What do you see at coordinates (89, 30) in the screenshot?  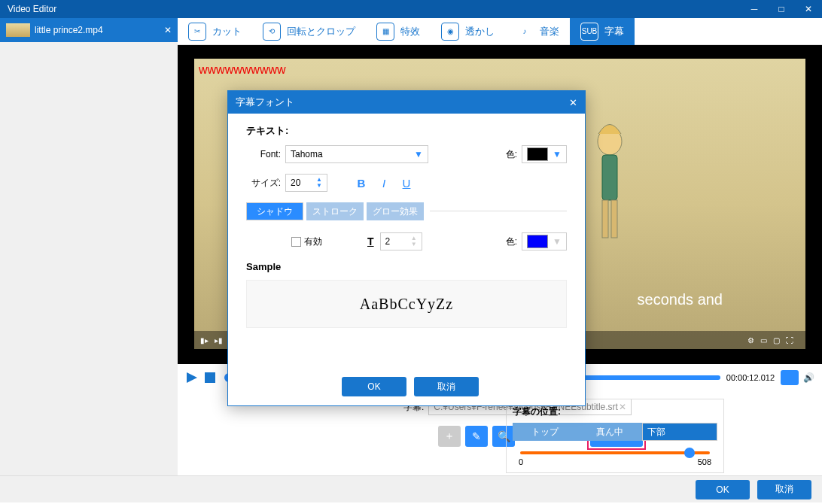 I see `file-tab: little prince2.mp4 ✕` at bounding box center [89, 30].